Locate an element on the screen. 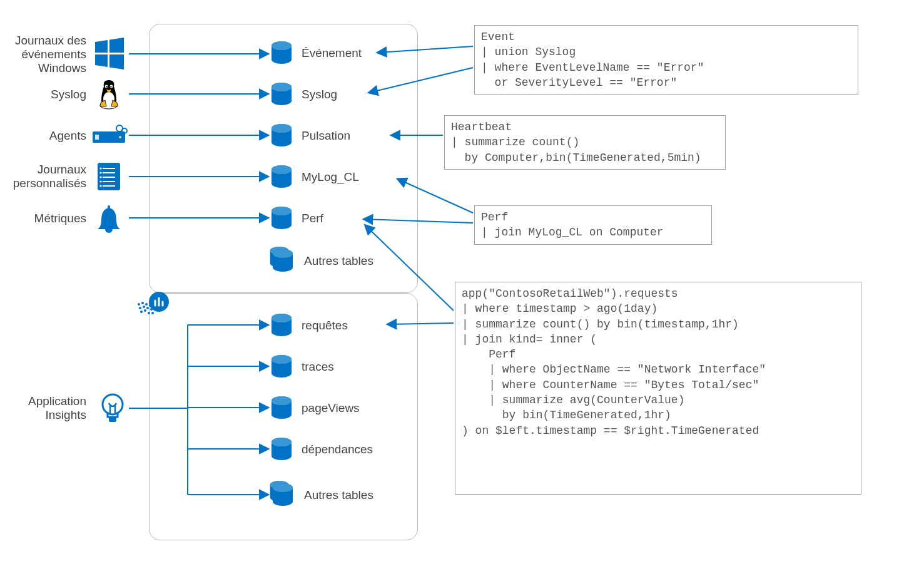 The image size is (924, 571). query-box-3: Perf | join MyLog_CL on Computer is located at coordinates (593, 225).